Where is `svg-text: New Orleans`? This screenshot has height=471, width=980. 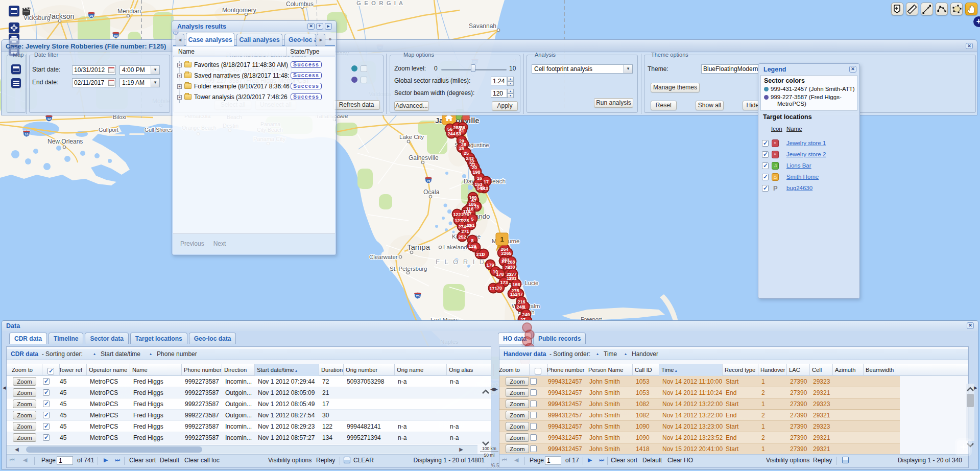
svg-text: New Orleans is located at coordinates (65, 142).